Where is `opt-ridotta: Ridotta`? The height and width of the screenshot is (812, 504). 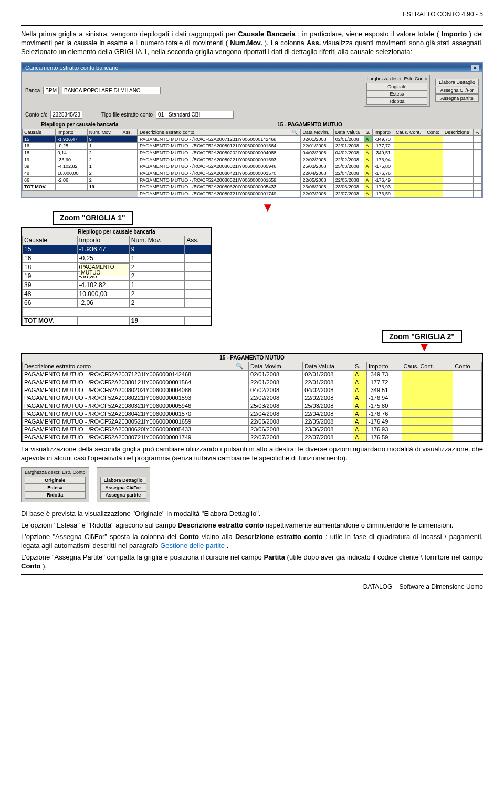 opt-ridotta: Ridotta is located at coordinates (397, 101).